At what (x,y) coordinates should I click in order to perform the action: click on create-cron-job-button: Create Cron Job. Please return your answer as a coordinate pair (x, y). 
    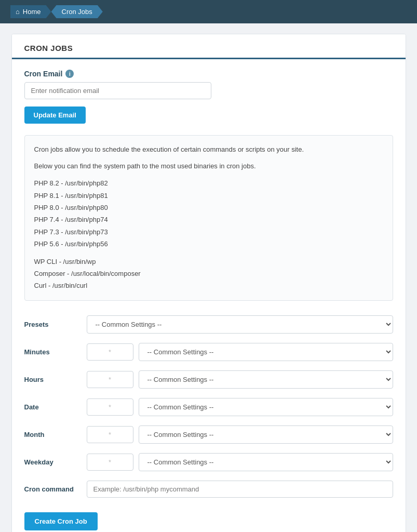
    Looking at the image, I should click on (61, 522).